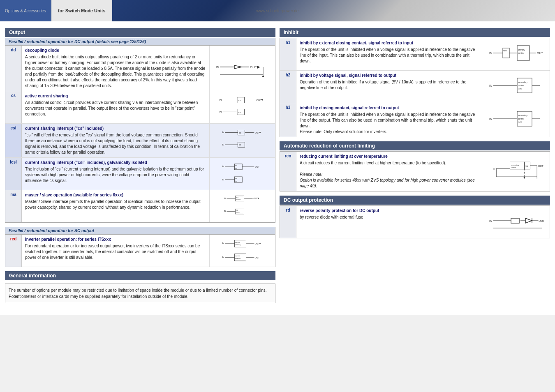 This screenshot has width=555, height=392. I want to click on diagram-ma: IN MS master OUT ▼ IN, so click(242, 206).